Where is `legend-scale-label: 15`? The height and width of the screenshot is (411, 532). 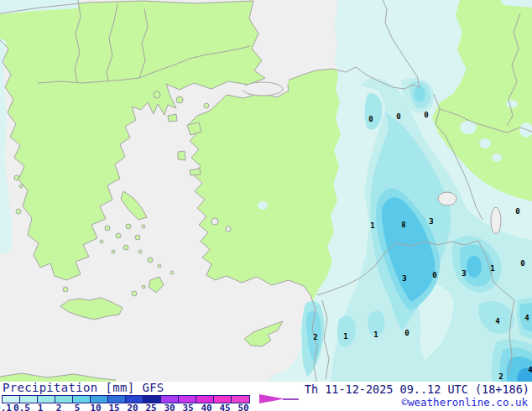
legend-scale-label: 15 is located at coordinates (114, 407).